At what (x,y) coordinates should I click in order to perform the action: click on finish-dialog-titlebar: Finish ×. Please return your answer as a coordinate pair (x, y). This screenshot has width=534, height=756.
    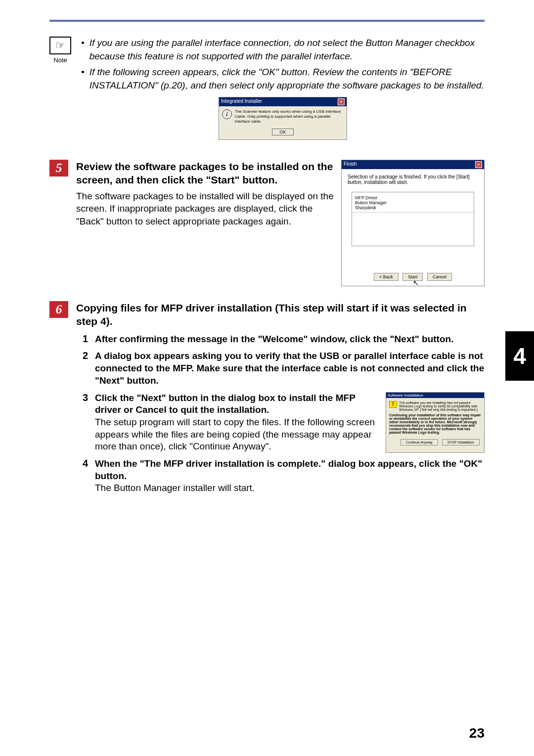
    Looking at the image, I should click on (413, 165).